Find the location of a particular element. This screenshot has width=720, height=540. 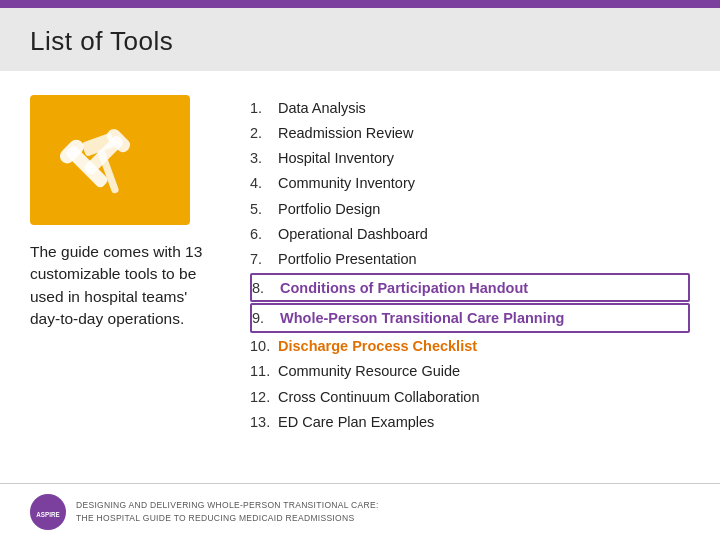

list-item: 8.Conditions of Participation Handout is located at coordinates (470, 288).